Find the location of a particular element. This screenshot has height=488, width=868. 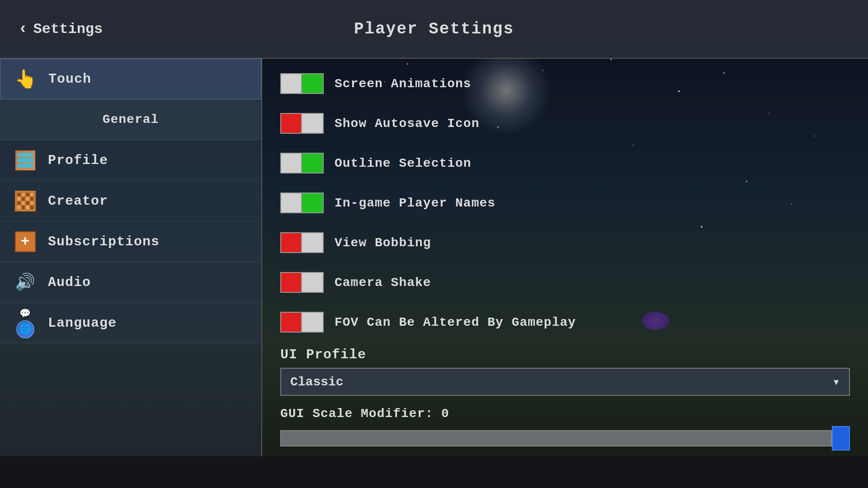

toggle-label-outline: Outline Selection is located at coordinates (403, 164).